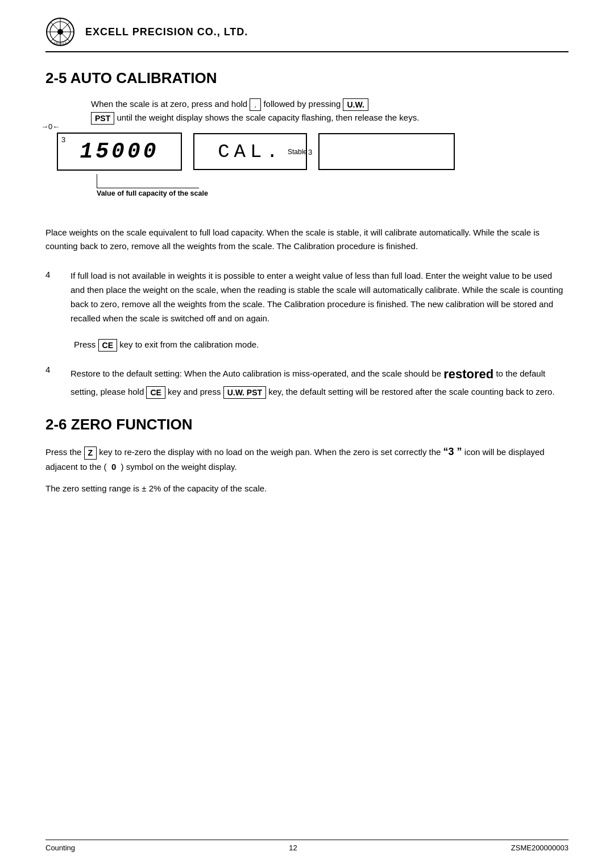  What do you see at coordinates (321, 345) in the screenshot?
I see `press-ce-line: Press CE key to exit from the calibratio…` at bounding box center [321, 345].